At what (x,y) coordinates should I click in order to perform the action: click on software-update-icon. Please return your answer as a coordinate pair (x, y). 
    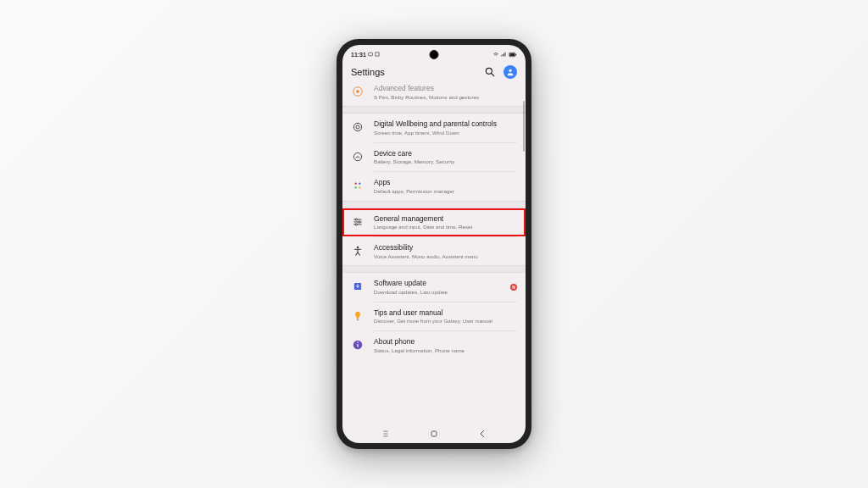
    Looking at the image, I should click on (358, 286).